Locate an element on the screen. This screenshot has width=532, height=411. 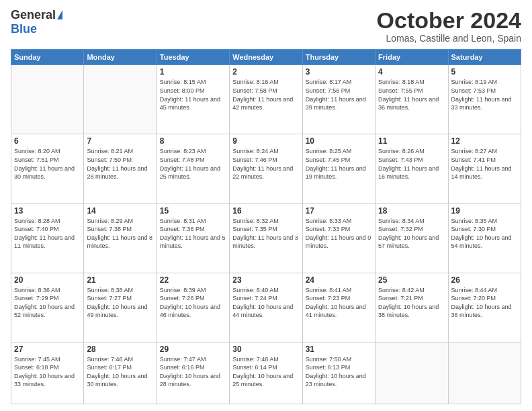
table-row: 11Sunrise: 8:26 AM Sunset: 7:43 PM Dayli… is located at coordinates (412, 169).